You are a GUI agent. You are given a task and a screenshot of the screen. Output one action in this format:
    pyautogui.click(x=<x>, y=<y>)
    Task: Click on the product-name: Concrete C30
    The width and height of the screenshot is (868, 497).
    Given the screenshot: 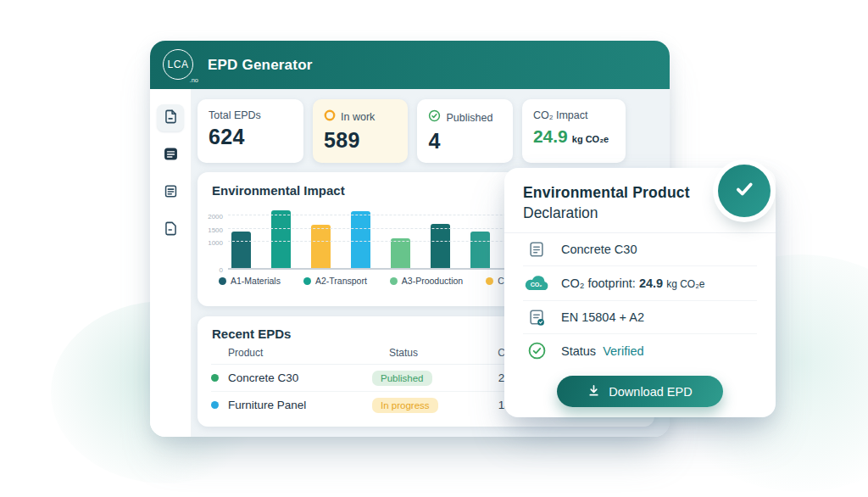 What is the action you would take?
    pyautogui.click(x=263, y=378)
    